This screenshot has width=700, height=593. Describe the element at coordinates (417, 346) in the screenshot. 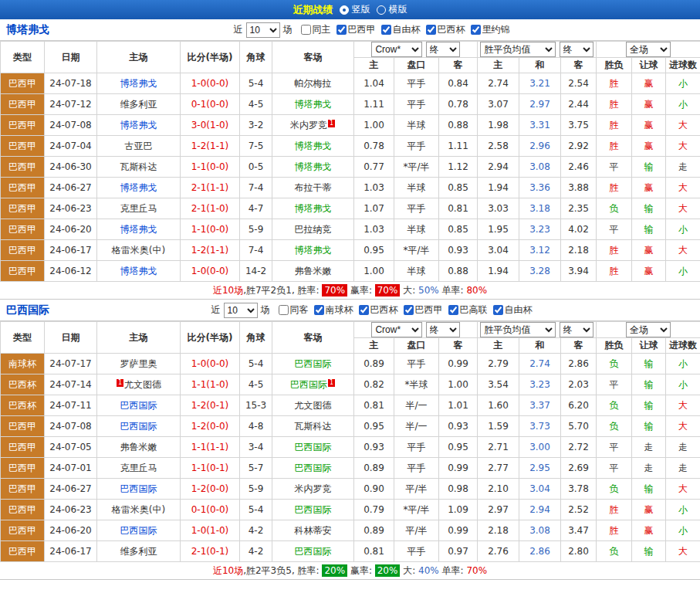

I see `subcol-handicap: 盘口` at that location.